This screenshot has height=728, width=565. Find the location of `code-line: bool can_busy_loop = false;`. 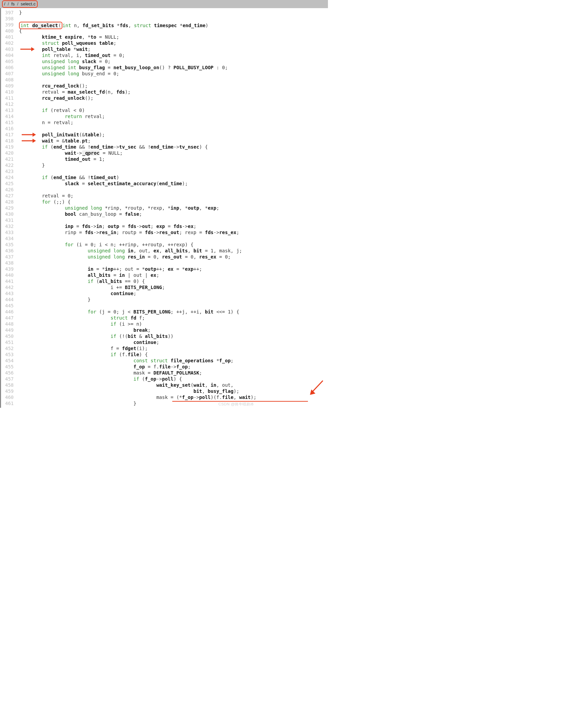

code-line: bool can_busy_loop = false; is located at coordinates (138, 214).